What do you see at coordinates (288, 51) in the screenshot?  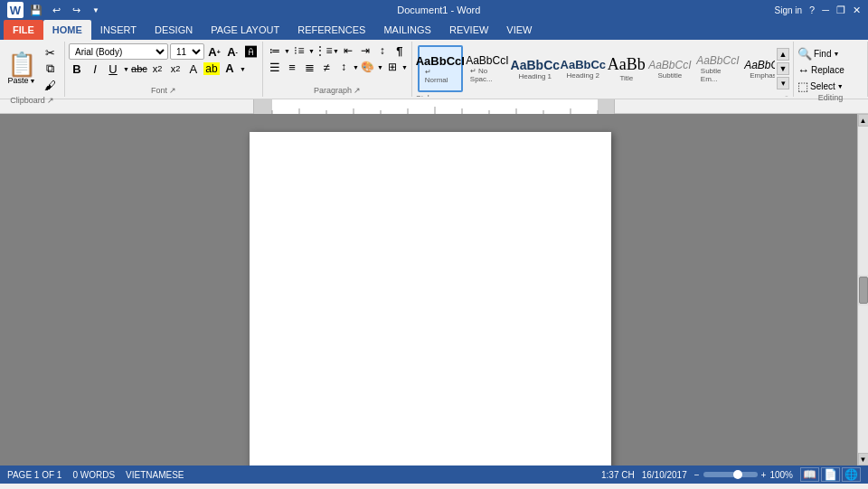 I see `bullets-dropdown: ▼` at bounding box center [288, 51].